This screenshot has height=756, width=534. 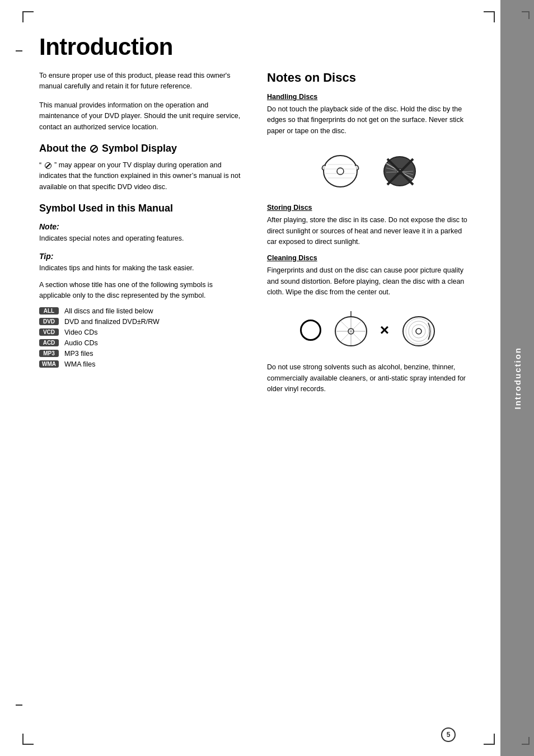 What do you see at coordinates (142, 269) in the screenshot?
I see `tip-text: Indicates tips and hints for making the …` at bounding box center [142, 269].